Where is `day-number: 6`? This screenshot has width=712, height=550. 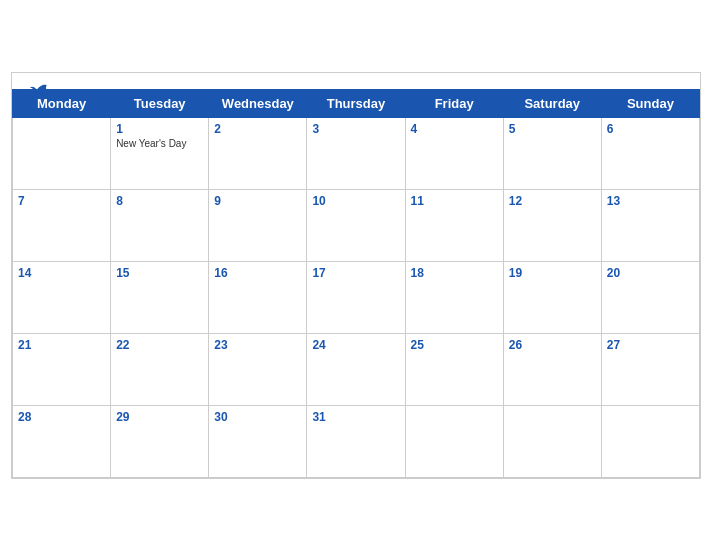
day-number: 6 is located at coordinates (650, 129).